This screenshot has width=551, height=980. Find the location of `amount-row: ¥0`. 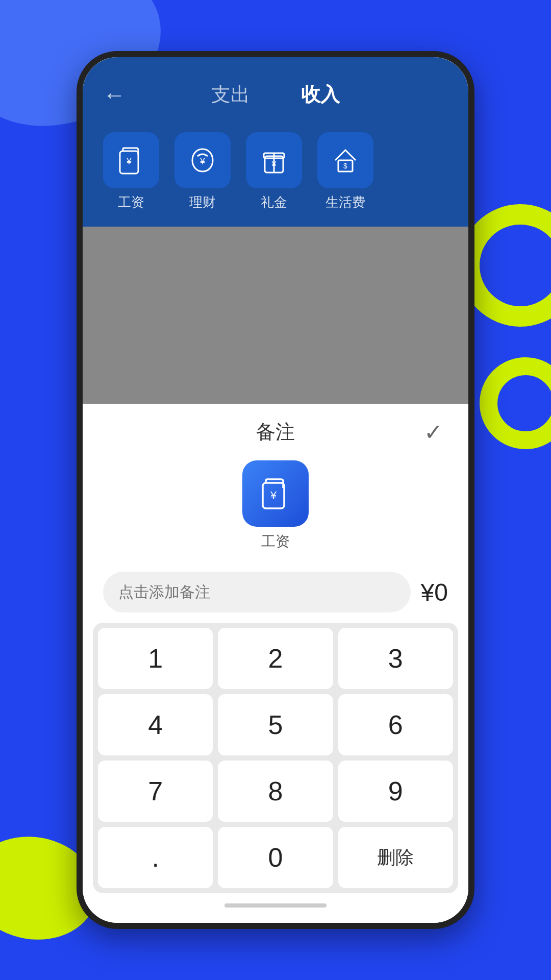

amount-row: ¥0 is located at coordinates (276, 592).